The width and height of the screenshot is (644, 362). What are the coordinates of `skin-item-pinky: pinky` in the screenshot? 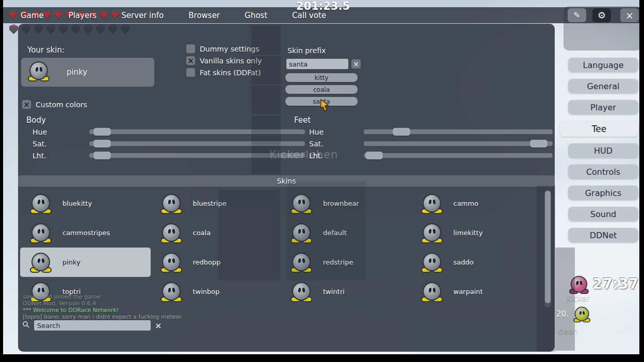 It's located at (86, 262).